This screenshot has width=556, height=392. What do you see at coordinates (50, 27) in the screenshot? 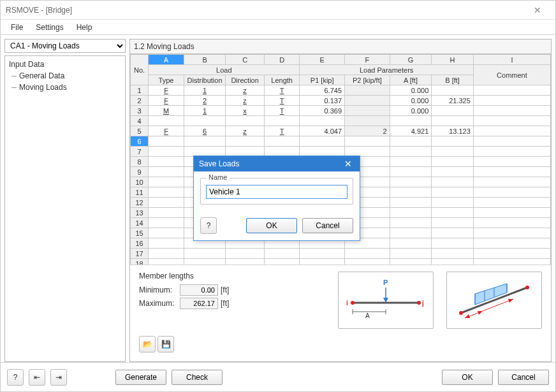
I see `menu-settings: Settings` at bounding box center [50, 27].